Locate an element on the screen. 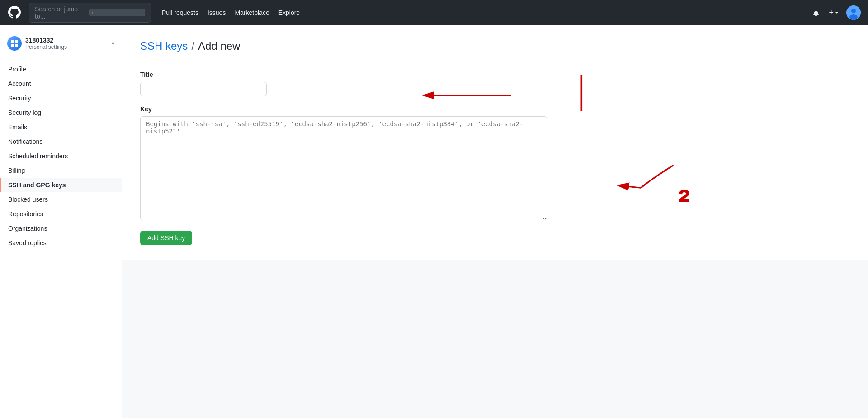 The image size is (868, 418). account-name: 31801332 is located at coordinates (67, 40).